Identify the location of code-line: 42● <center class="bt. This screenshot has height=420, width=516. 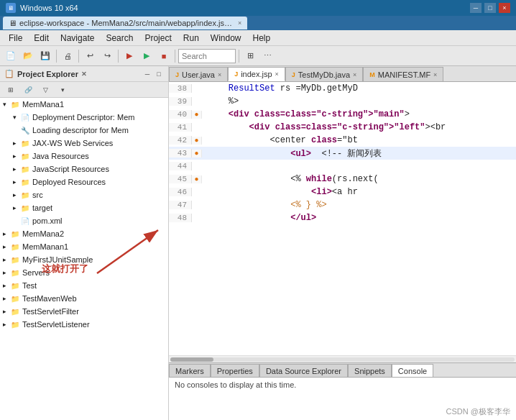
(342, 140).